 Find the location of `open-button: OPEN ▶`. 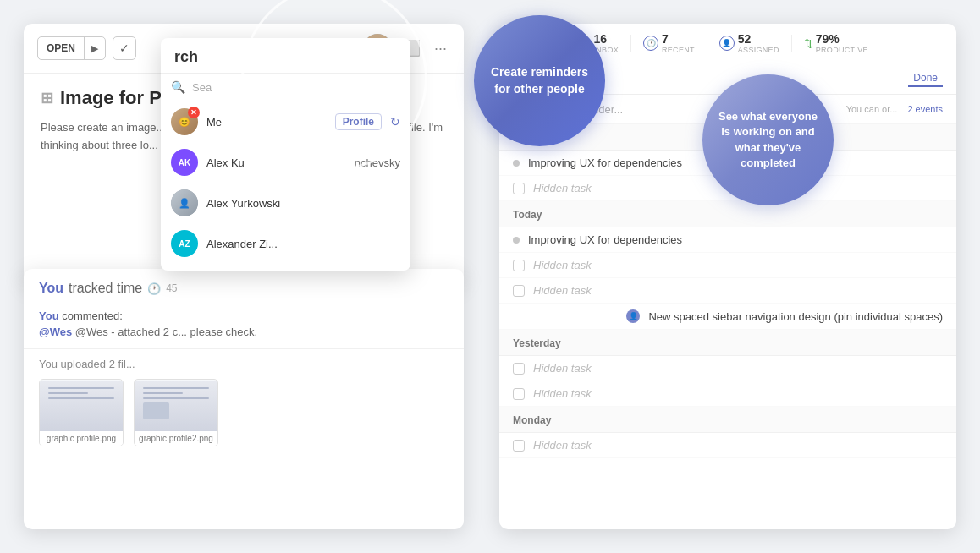

open-button: OPEN ▶ is located at coordinates (71, 48).